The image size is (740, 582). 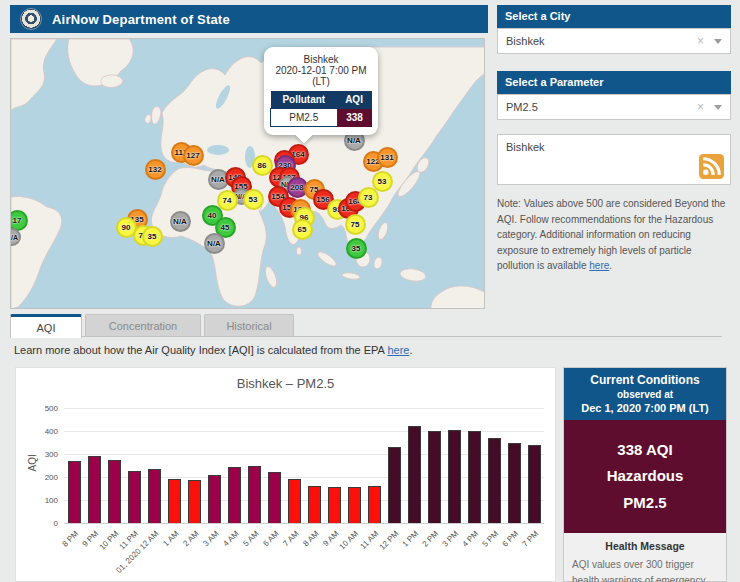 I want to click on aqi-marker-132: 132, so click(x=156, y=170).